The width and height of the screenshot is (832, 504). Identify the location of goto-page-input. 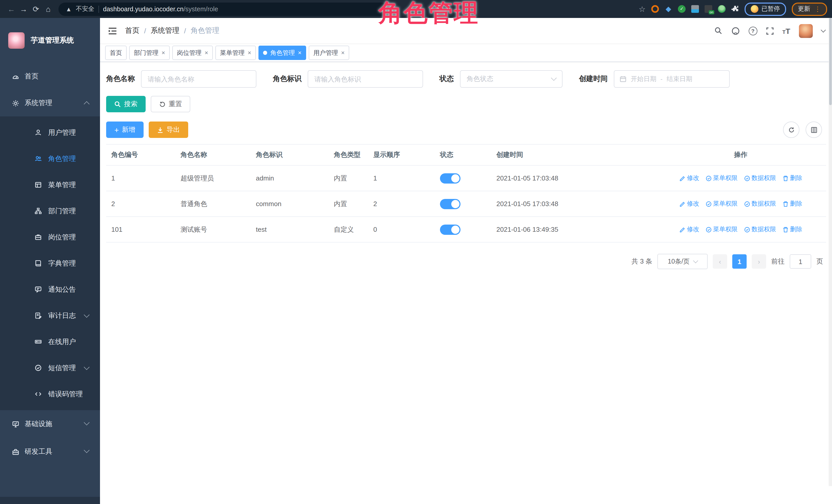
(800, 261).